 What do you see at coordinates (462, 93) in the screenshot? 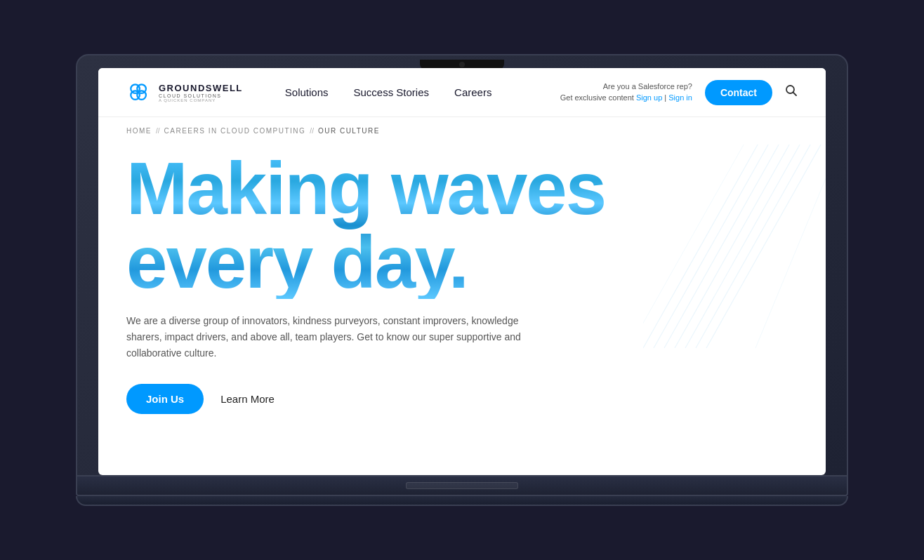
I see `navbar: GROUNDSWELL CLOUD SOLUTIONS a Quicken co…` at bounding box center [462, 93].